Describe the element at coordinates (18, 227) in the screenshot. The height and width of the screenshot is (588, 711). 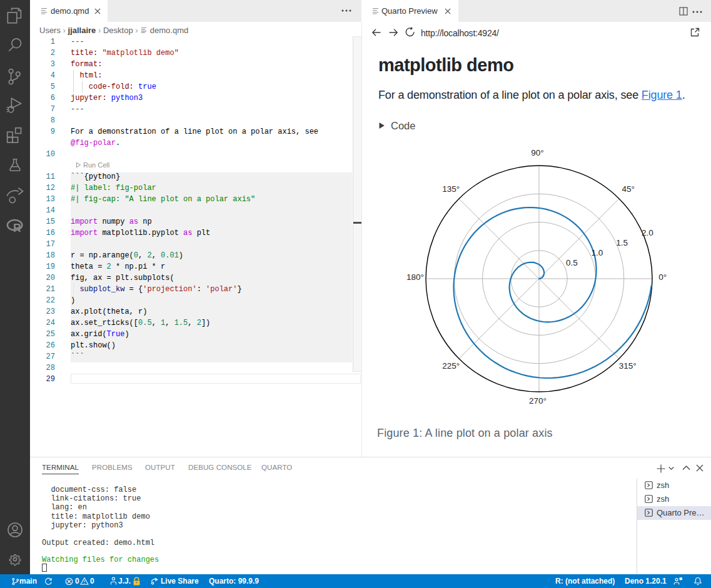
I see `svg-text: R` at that location.